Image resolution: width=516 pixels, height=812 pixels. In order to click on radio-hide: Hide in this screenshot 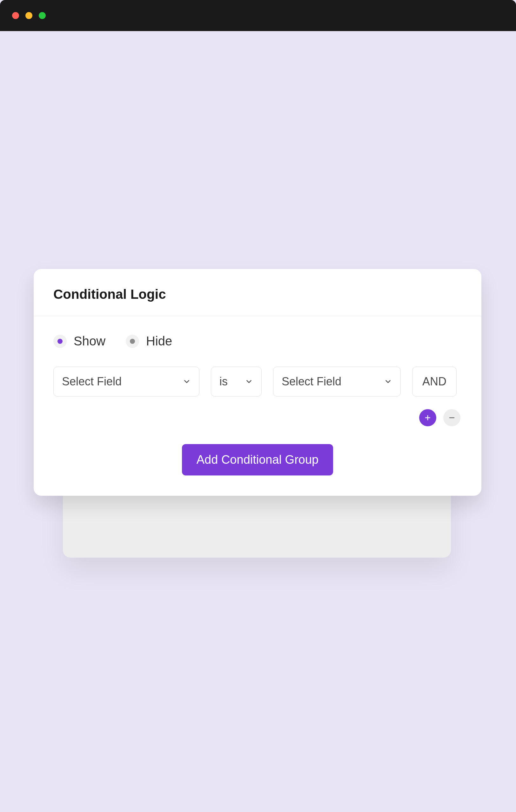, I will do `click(149, 341)`.